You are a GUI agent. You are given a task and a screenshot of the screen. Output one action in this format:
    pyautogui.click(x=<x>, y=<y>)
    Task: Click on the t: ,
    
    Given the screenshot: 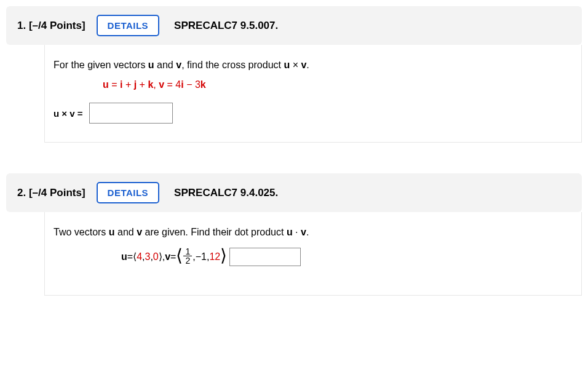 What is the action you would take?
    pyautogui.click(x=156, y=85)
    